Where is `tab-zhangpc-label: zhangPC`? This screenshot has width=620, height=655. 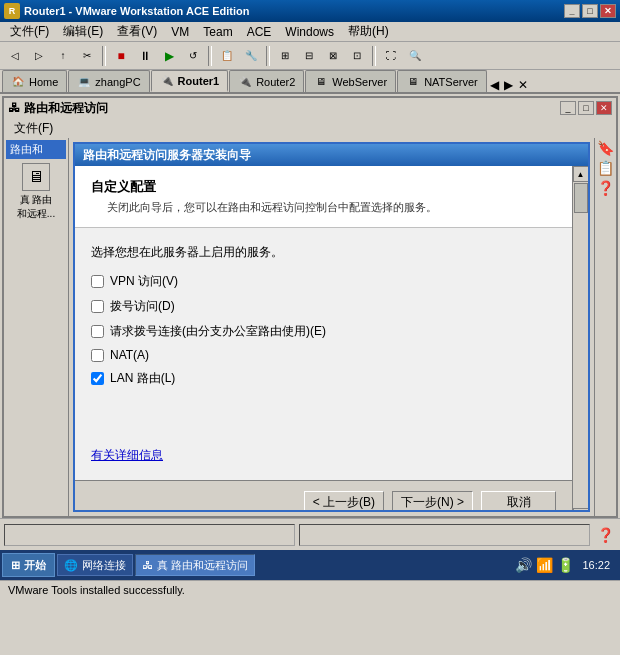 tab-zhangpc-label: zhangPC is located at coordinates (118, 82).